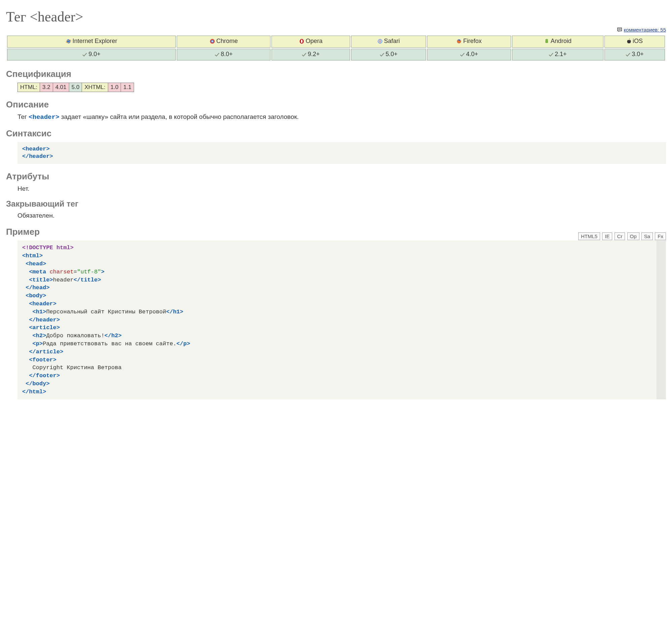 Image resolution: width=672 pixels, height=618 pixels. Describe the element at coordinates (561, 54) in the screenshot. I see `browser-version: 2.1+` at that location.